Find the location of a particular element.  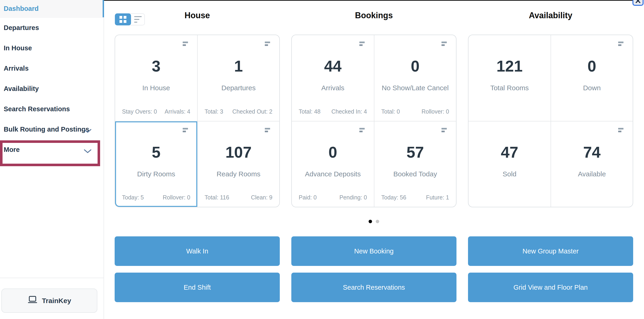

new-booking-button: New Booking is located at coordinates (374, 251).